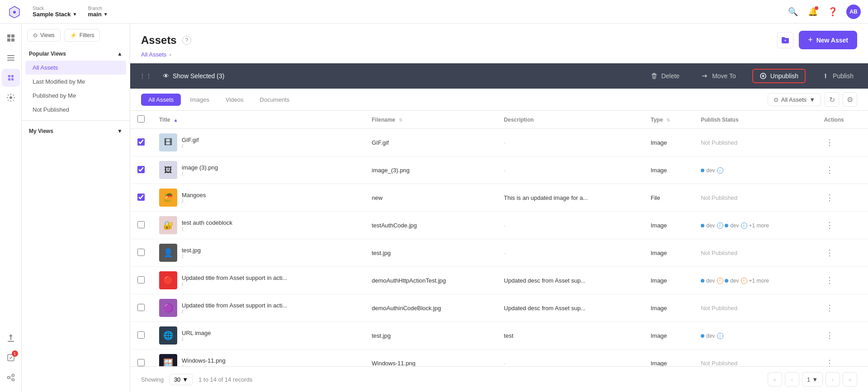 This screenshot has width=868, height=392. What do you see at coordinates (430, 198) in the screenshot?
I see `asset-filename: new` at bounding box center [430, 198].